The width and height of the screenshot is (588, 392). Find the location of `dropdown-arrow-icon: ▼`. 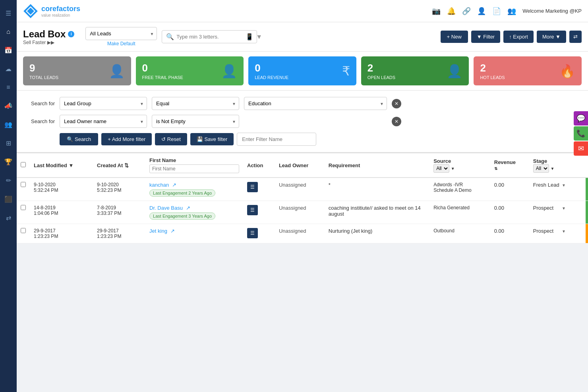

dropdown-arrow-icon: ▼ is located at coordinates (259, 37).